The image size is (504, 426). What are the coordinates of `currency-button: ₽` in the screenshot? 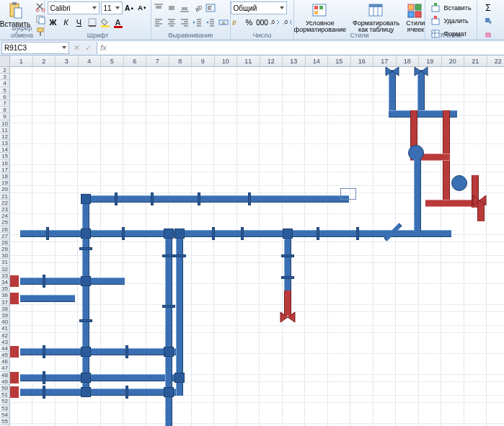 It's located at (236, 22).